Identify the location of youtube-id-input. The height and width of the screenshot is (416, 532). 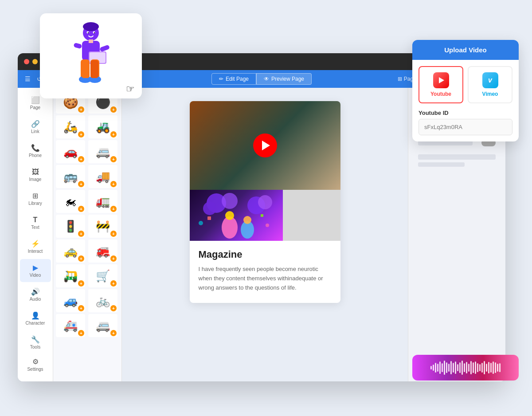
(466, 127).